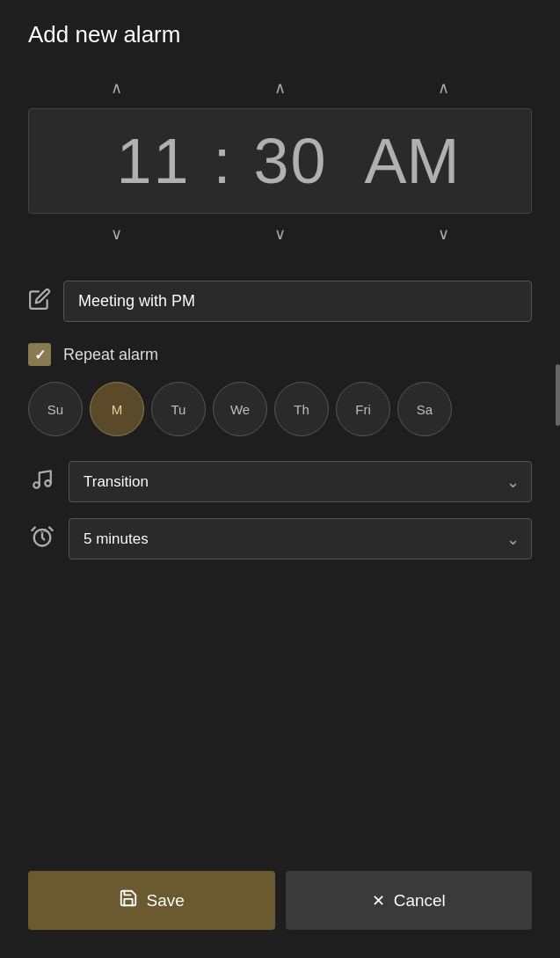 The height and width of the screenshot is (958, 560). I want to click on edit-icon, so click(40, 302).